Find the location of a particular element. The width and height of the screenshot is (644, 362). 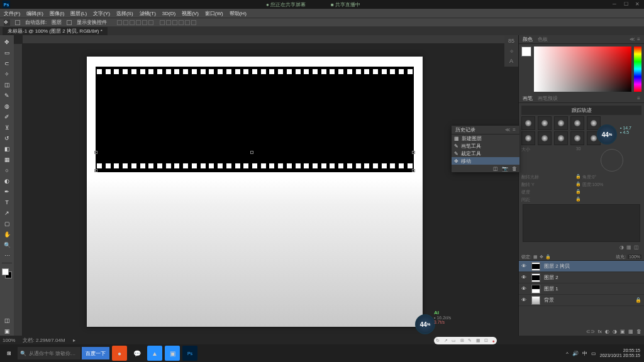

layer-name: 图层 1 is located at coordinates (551, 289).